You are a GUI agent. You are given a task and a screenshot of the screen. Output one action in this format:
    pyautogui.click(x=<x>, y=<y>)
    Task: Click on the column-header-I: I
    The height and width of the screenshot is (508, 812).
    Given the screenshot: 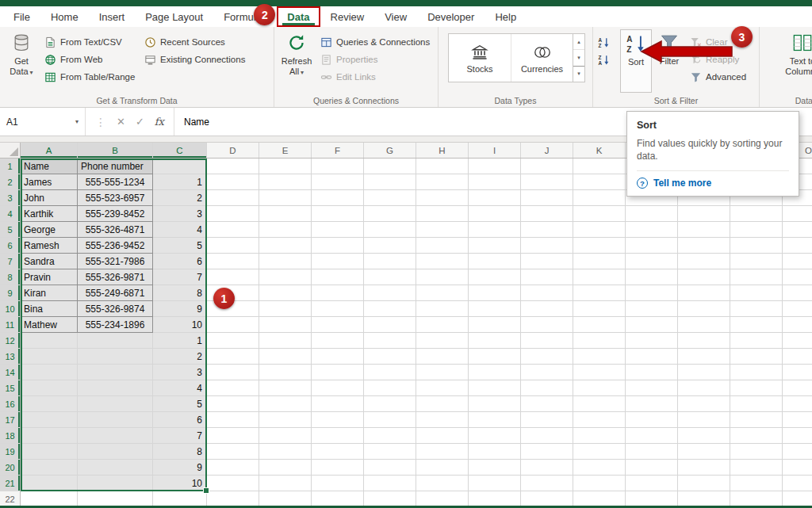 What is the action you would take?
    pyautogui.click(x=495, y=151)
    